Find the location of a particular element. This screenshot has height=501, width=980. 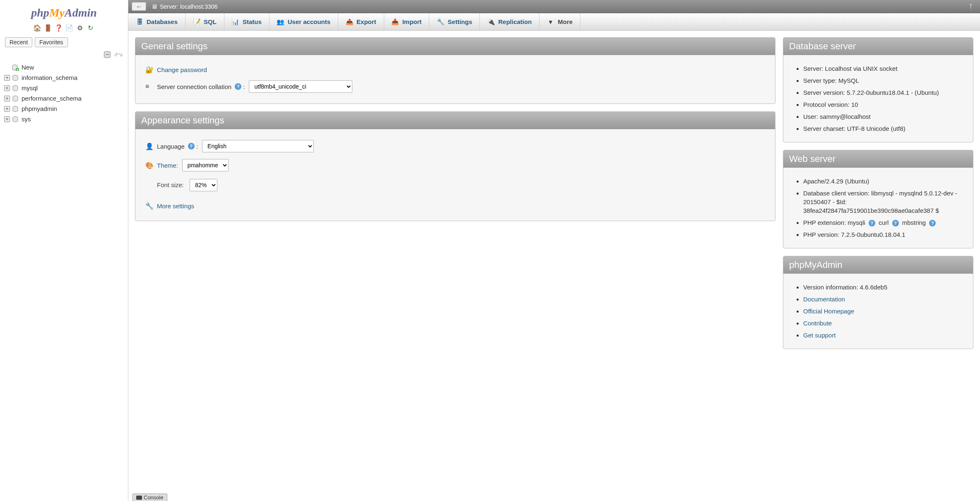

server-info-item: User: sammy@localhost is located at coordinates (883, 117).